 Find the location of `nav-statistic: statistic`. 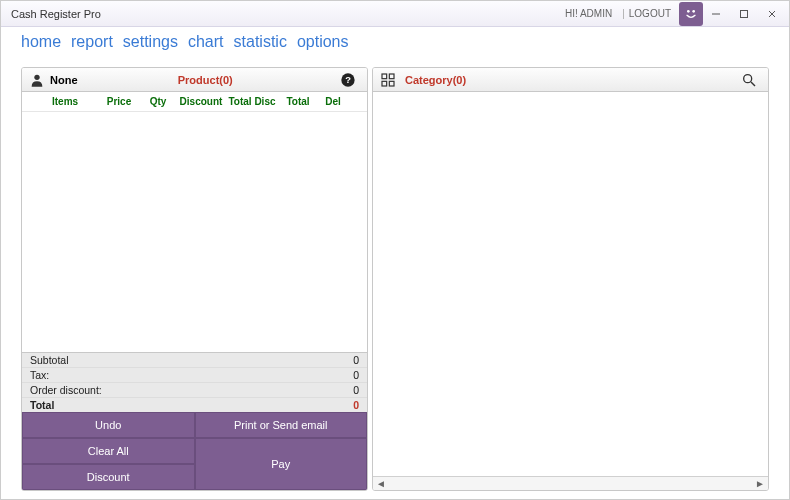

nav-statistic: statistic is located at coordinates (260, 42).